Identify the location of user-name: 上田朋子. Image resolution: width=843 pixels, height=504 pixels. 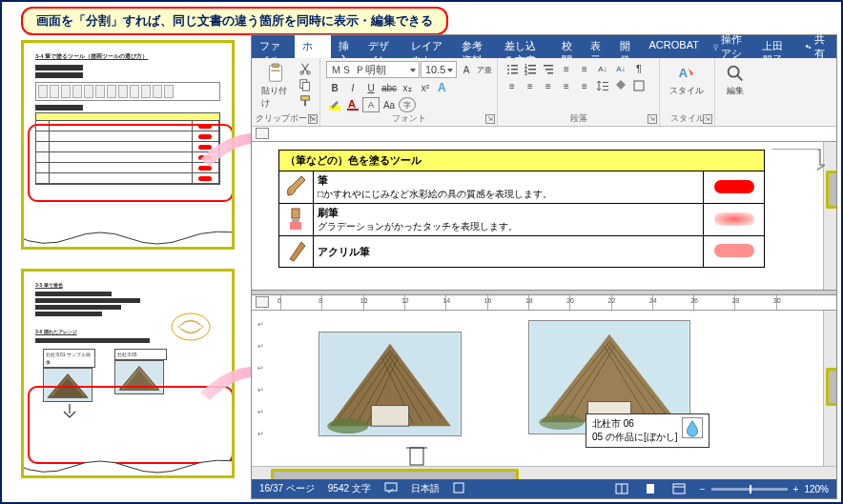
(776, 47).